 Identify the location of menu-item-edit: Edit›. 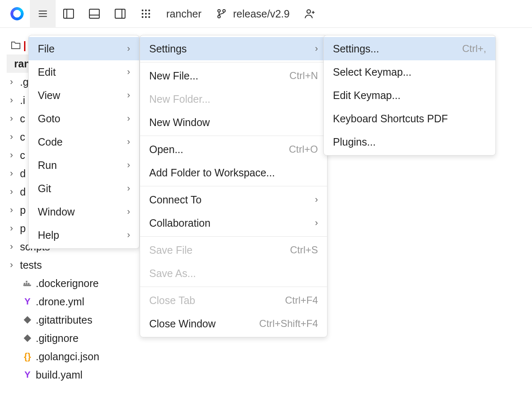
(84, 72).